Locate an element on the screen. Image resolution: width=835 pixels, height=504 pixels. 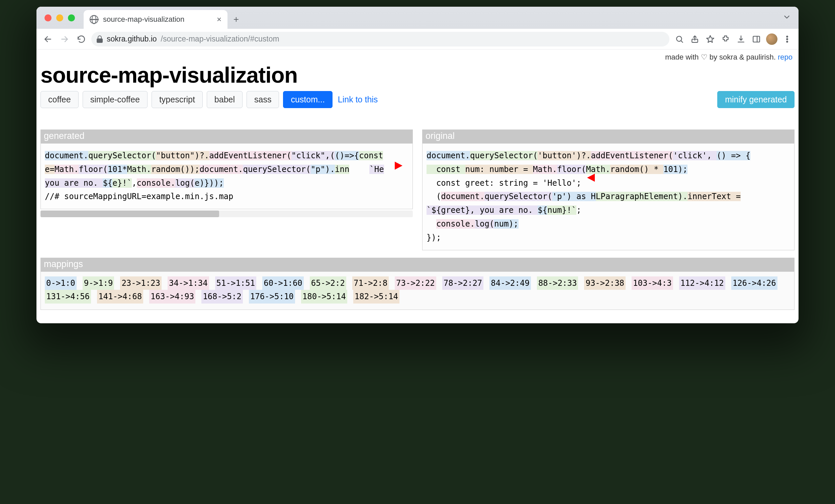
code-seg: 101); is located at coordinates (676, 169).